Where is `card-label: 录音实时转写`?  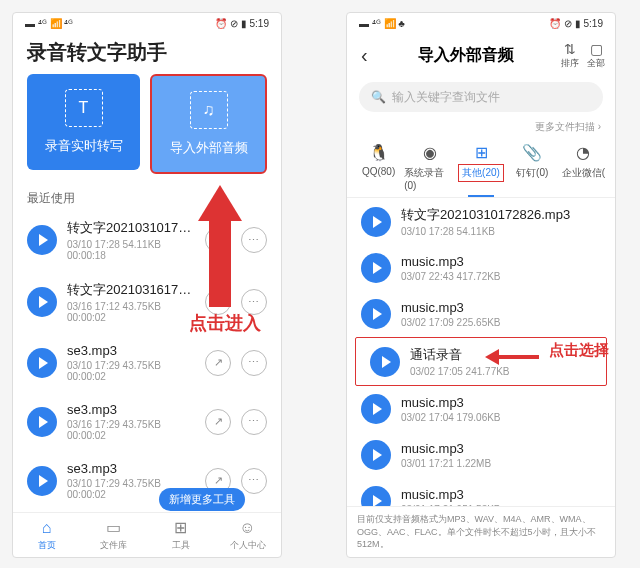
card-label: 录音实时转写 is located at coordinates (84, 146).